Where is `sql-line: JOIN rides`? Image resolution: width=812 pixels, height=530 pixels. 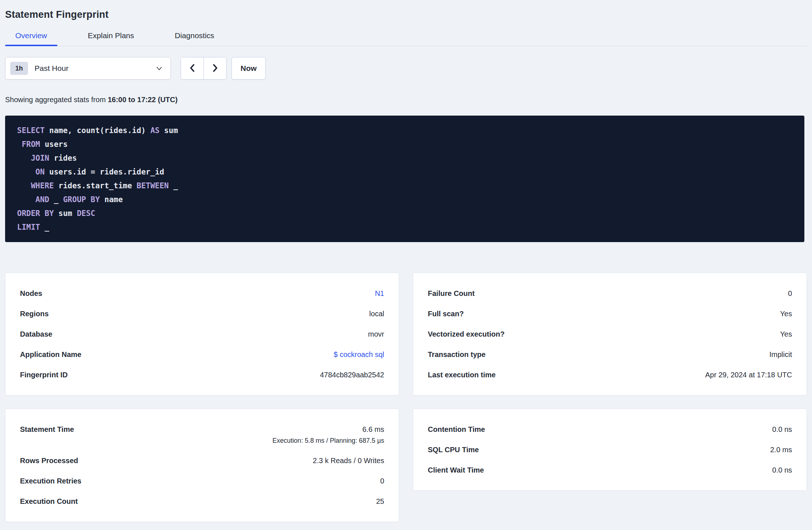
sql-line: JOIN rides is located at coordinates (406, 158).